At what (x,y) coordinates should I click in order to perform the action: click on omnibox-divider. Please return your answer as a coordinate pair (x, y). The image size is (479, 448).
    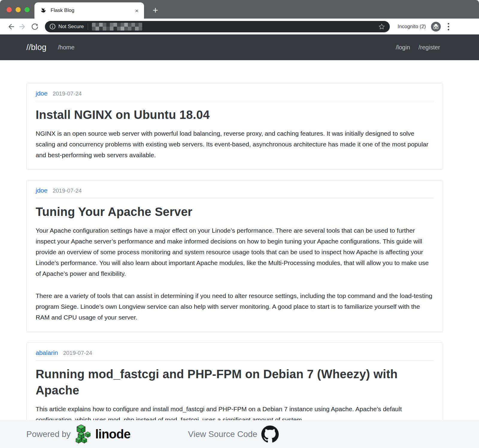
    Looking at the image, I should click on (88, 27).